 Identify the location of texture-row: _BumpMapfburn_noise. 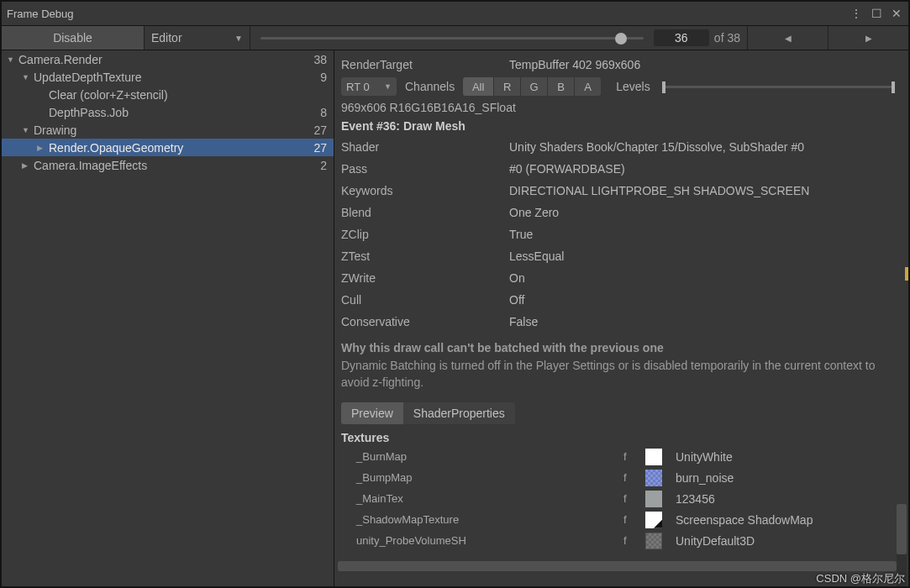
(622, 477).